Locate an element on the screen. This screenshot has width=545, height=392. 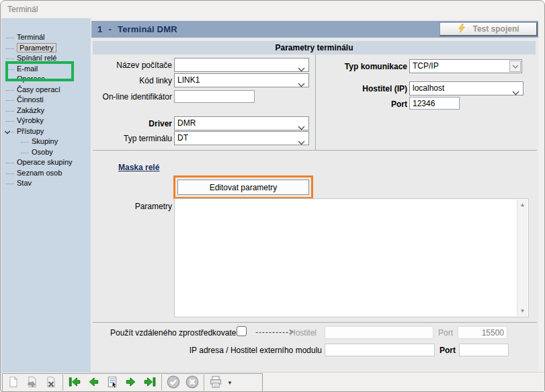
vertical-scrollbar: ▲ ▼ is located at coordinates (522, 258).